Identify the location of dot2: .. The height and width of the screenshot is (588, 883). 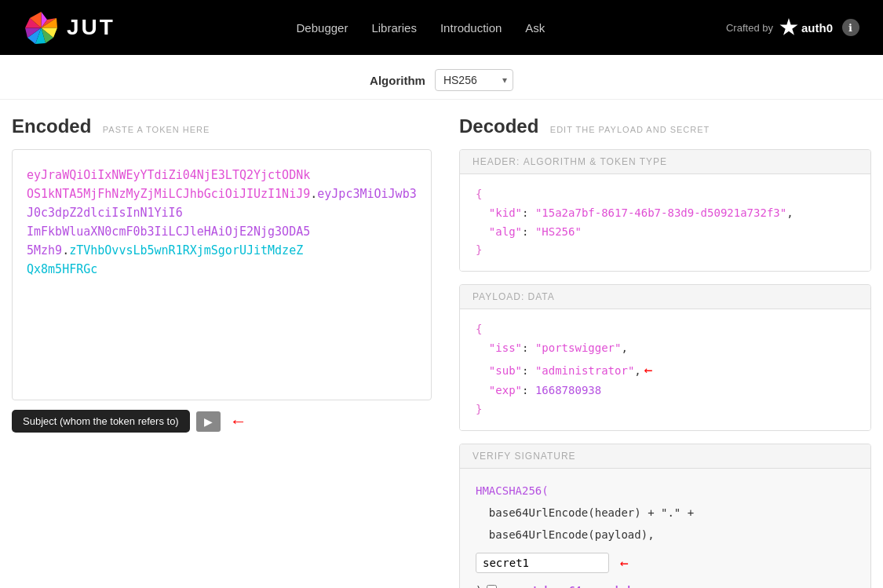
(66, 250).